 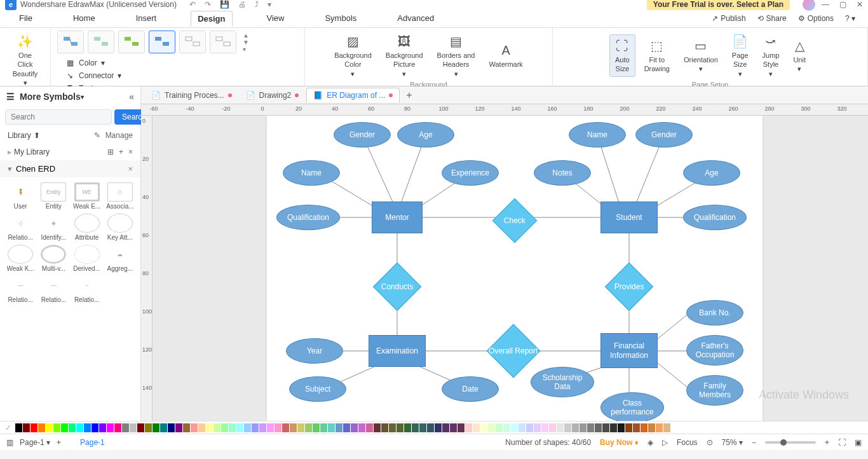 I want to click on shape-entity: EntityEntity, so click(x=53, y=196).